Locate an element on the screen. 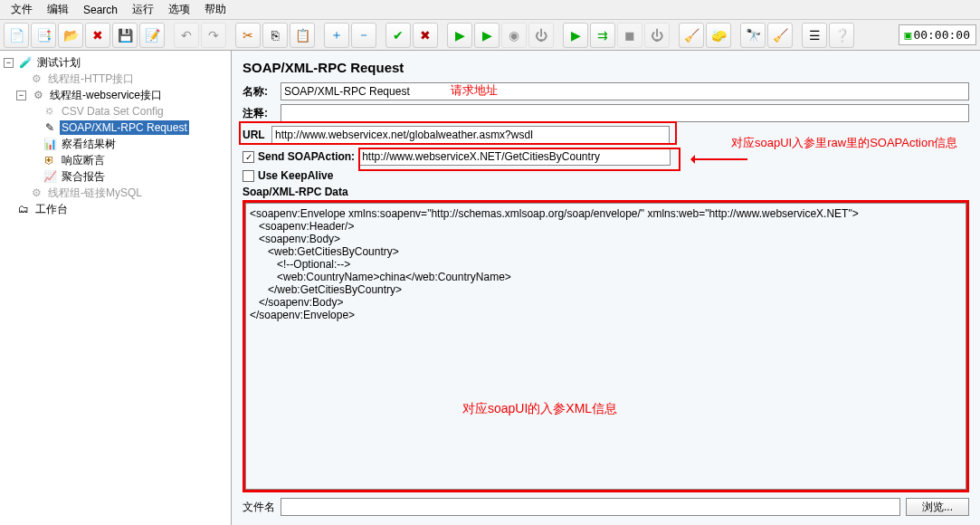 Image resolution: width=980 pixels, height=525 pixels. remote-exit-button: ⏻ is located at coordinates (657, 35).